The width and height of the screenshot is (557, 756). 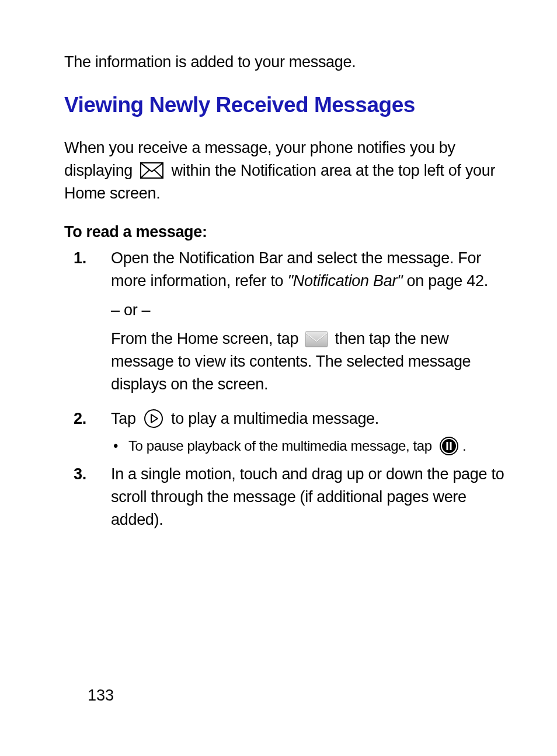 I want to click on step2-text-a: Tap, so click(x=126, y=419).